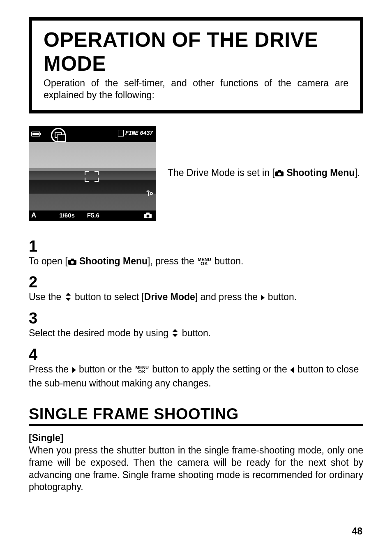  What do you see at coordinates (196, 318) in the screenshot?
I see `step-number: 3` at bounding box center [196, 318].